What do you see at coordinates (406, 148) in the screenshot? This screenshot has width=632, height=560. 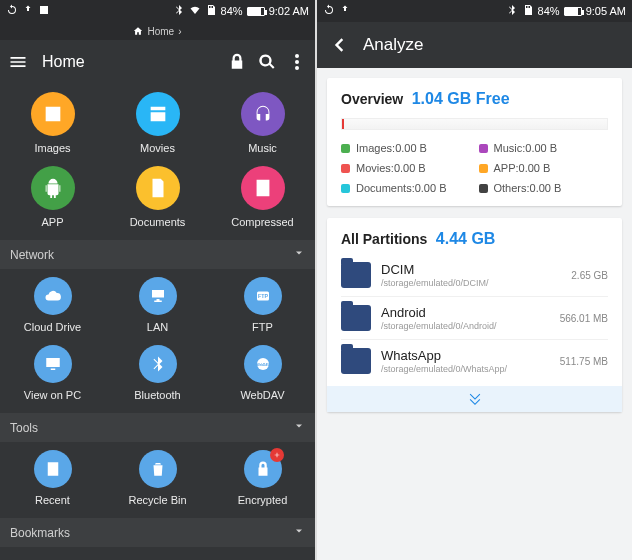 I see `legend-item: Images:0.00 B` at bounding box center [406, 148].